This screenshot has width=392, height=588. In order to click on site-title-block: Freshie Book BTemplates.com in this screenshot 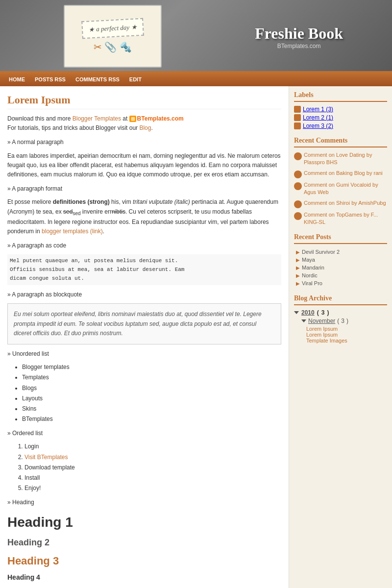, I will do `click(299, 37)`.